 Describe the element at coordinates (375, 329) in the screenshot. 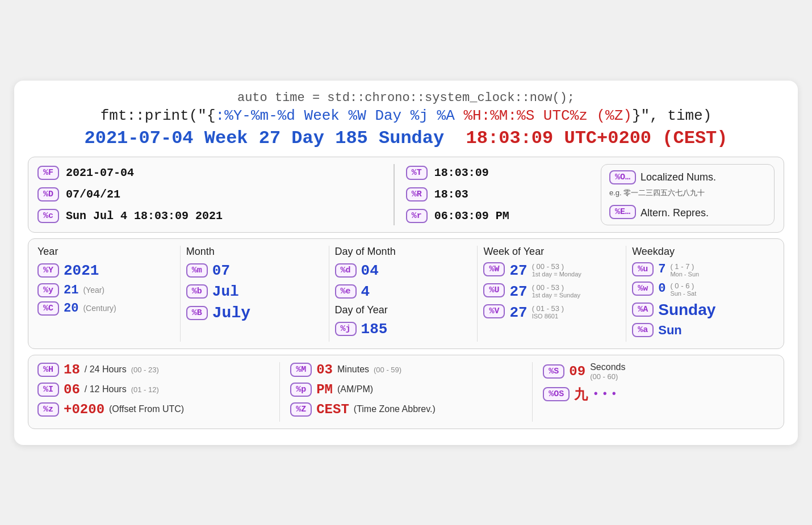

I see `value-j: 185` at that location.